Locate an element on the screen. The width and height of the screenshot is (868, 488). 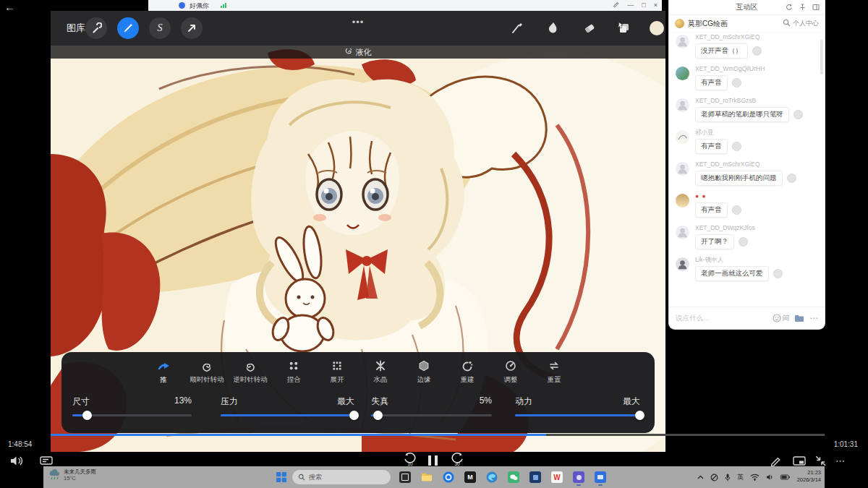
ime-indicator: 英 is located at coordinates (741, 477).